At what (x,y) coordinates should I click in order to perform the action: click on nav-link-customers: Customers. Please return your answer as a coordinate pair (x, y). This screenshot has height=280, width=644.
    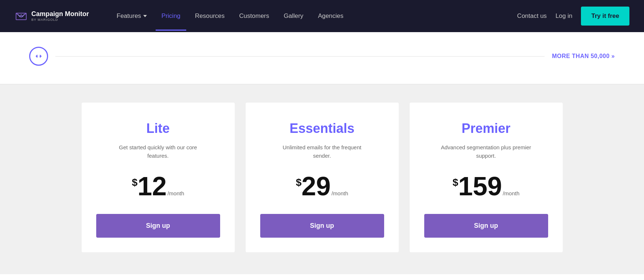
    Looking at the image, I should click on (254, 16).